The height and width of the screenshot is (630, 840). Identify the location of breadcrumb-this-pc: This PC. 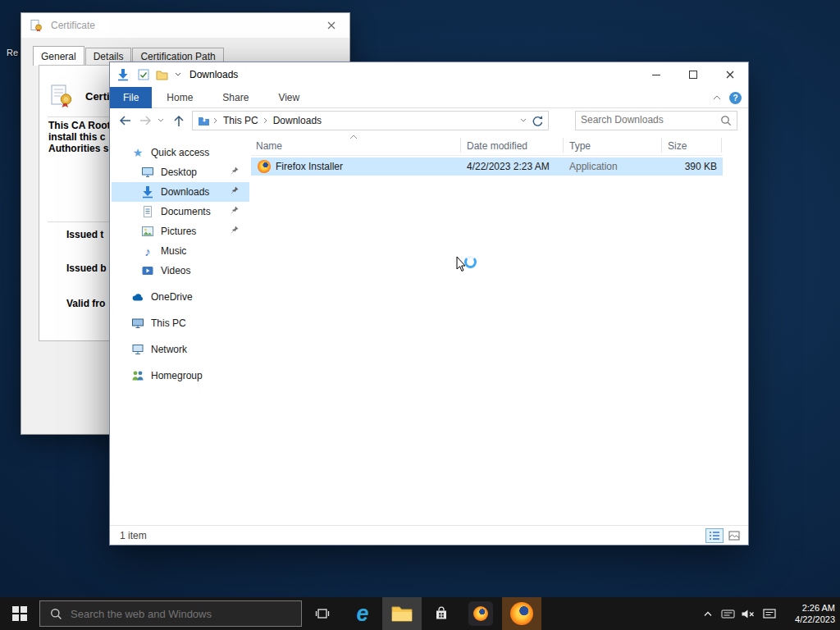
(241, 121).